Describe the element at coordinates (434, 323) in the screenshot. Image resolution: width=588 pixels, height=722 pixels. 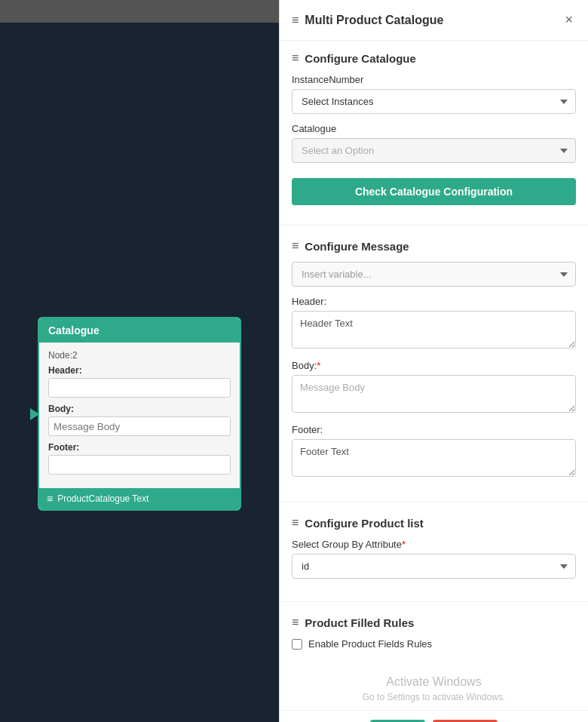
I see `header-group: Header: Header Text` at that location.